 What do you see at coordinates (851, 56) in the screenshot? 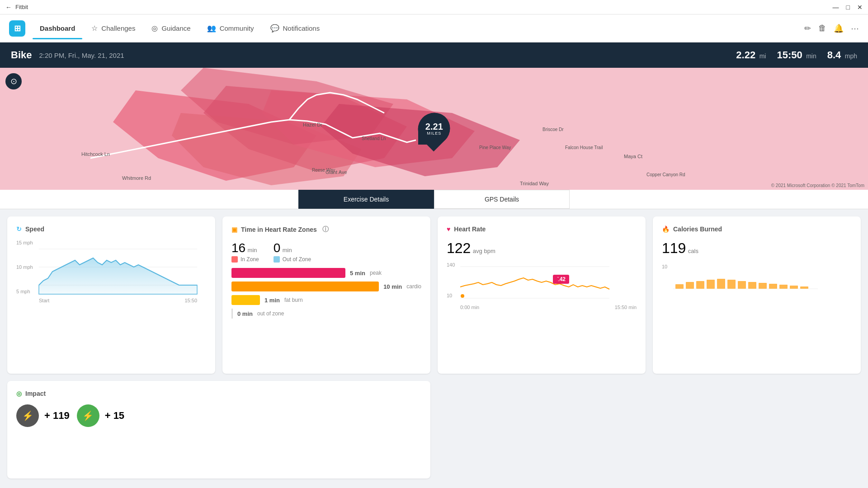
I see `speed-unit: mph` at bounding box center [851, 56].